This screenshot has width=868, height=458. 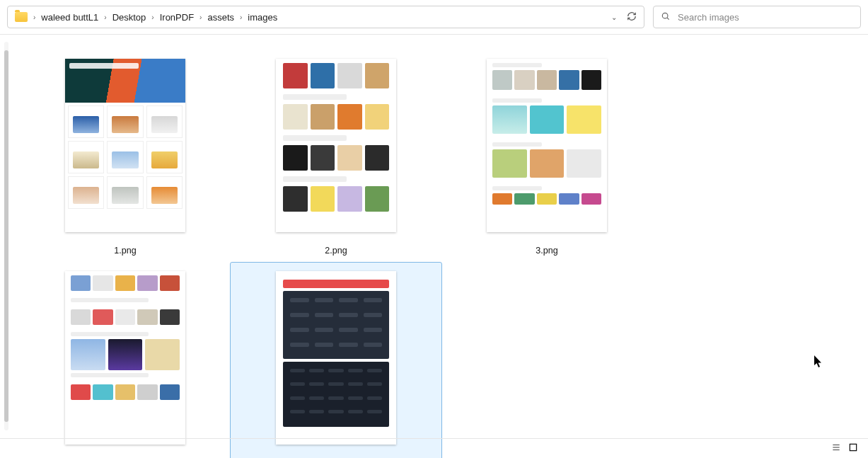 What do you see at coordinates (757, 17) in the screenshot?
I see `search-box` at bounding box center [757, 17].